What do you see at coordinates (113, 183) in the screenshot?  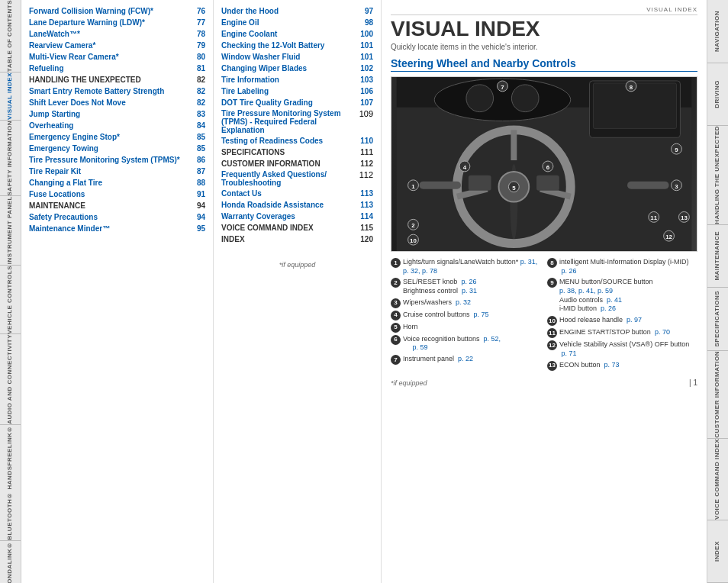 I see `toc-link-changing-flat: Changing a Flat Tire` at bounding box center [113, 183].